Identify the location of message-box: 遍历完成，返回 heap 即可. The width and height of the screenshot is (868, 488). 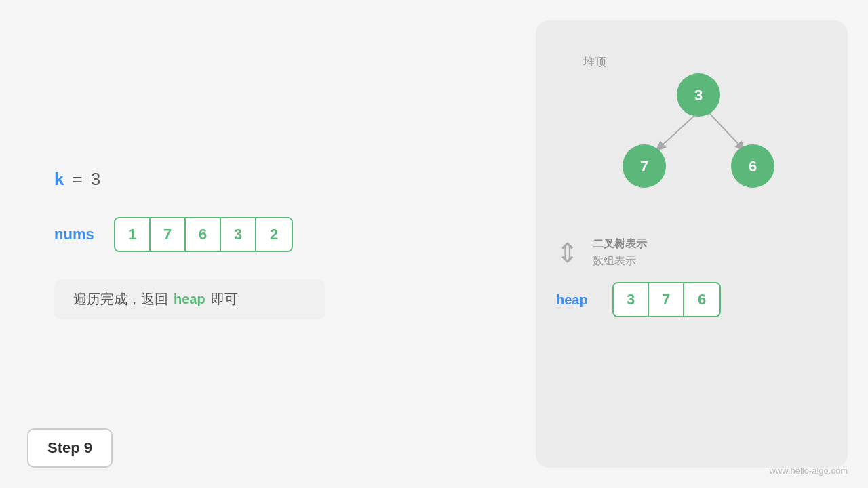
(190, 300).